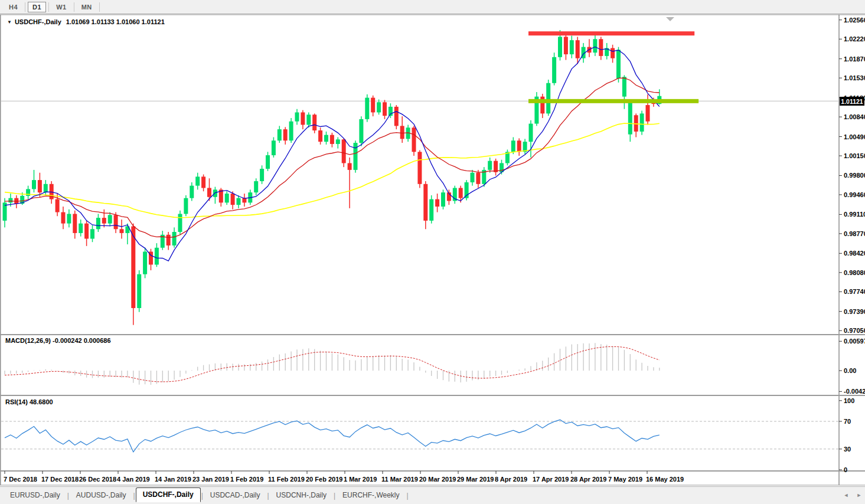 The height and width of the screenshot is (504, 865). What do you see at coordinates (168, 495) in the screenshot?
I see `chart-tab-usdchf: USDCHF-,Daily` at bounding box center [168, 495].